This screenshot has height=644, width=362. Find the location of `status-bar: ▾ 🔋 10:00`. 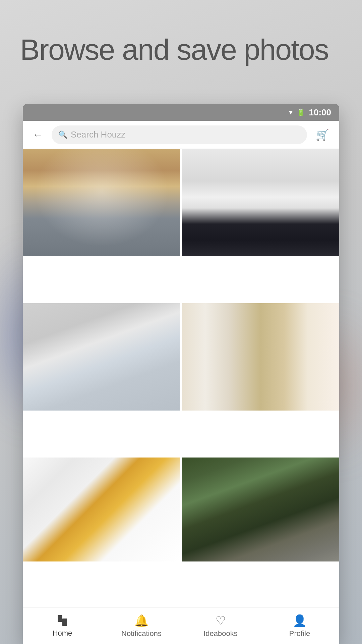

status-bar: ▾ 🔋 10:00 is located at coordinates (181, 112).